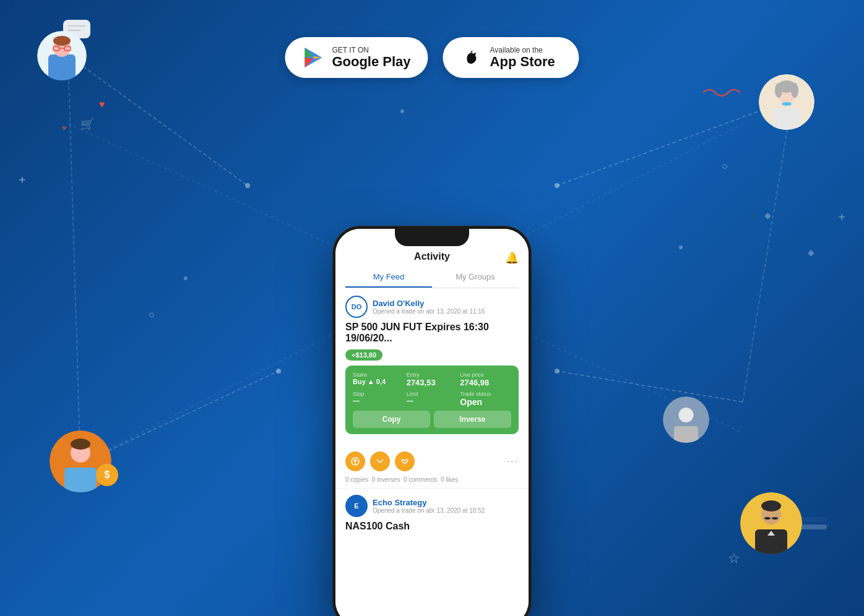  I want to click on more-options: ···, so click(512, 461).